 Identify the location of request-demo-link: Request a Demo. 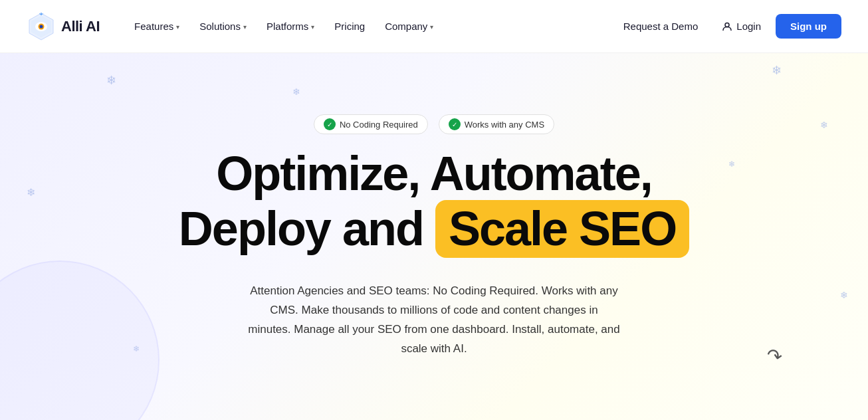
(661, 27).